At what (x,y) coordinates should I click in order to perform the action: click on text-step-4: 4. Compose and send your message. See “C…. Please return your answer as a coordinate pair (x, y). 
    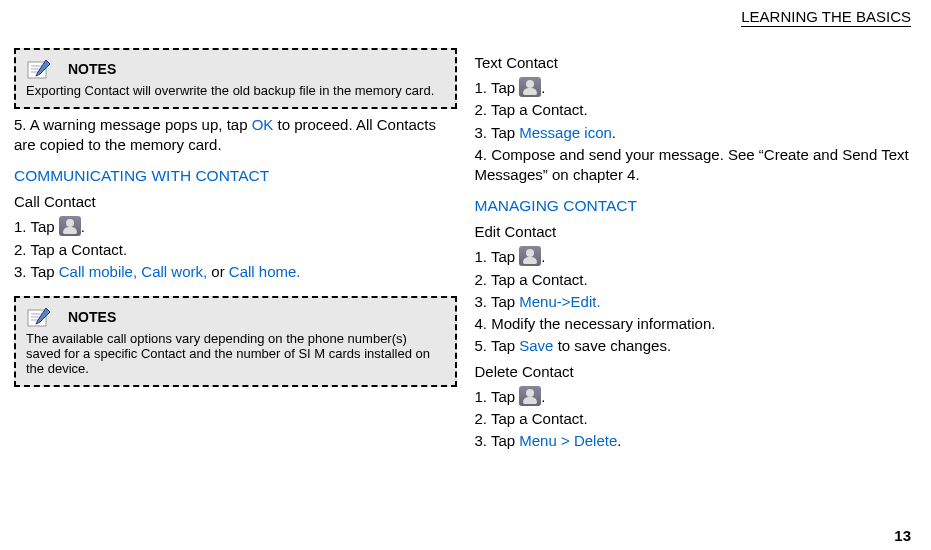
    Looking at the image, I should click on (696, 166).